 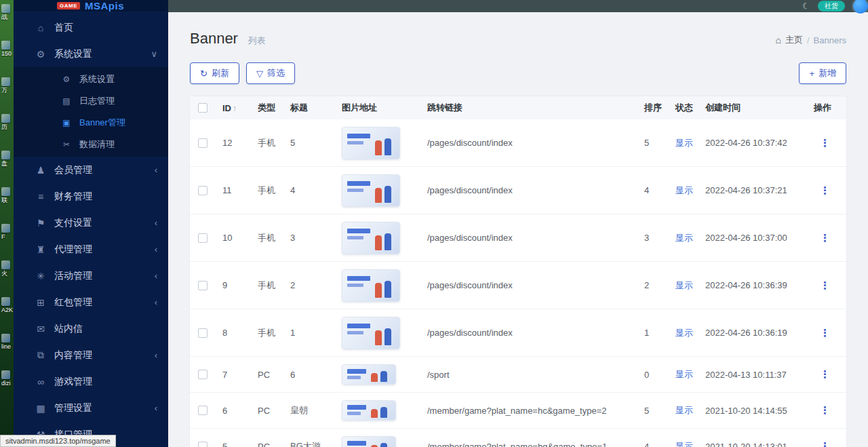 What do you see at coordinates (91, 123) in the screenshot?
I see `sidebar-subitem: ▣Banner管理` at bounding box center [91, 123].